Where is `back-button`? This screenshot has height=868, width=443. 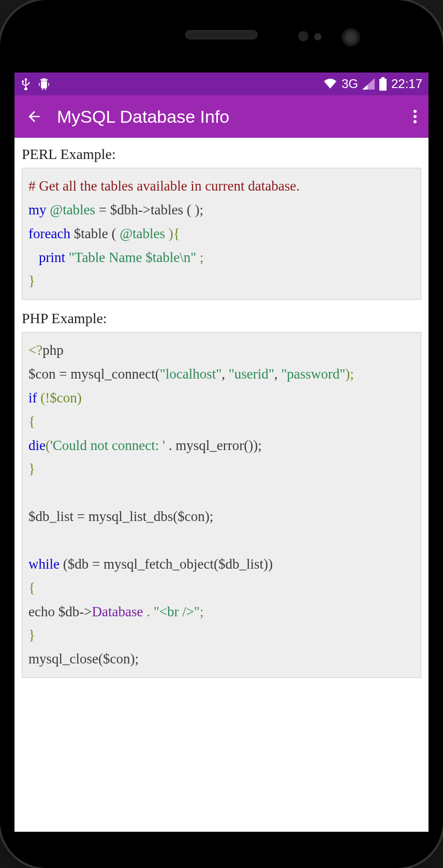
back-button is located at coordinates (34, 117).